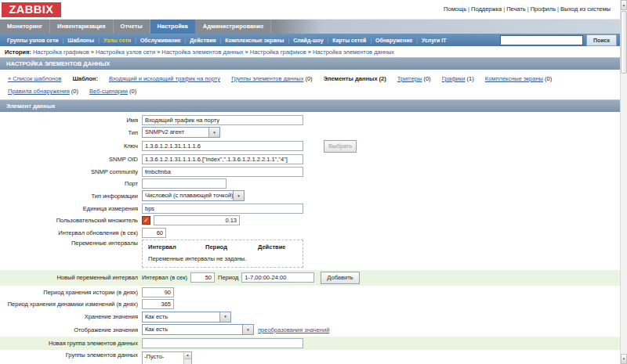 This screenshot has width=627, height=364. Describe the element at coordinates (81, 41) in the screenshot. I see `submenu-templates: Шаблоны` at that location.